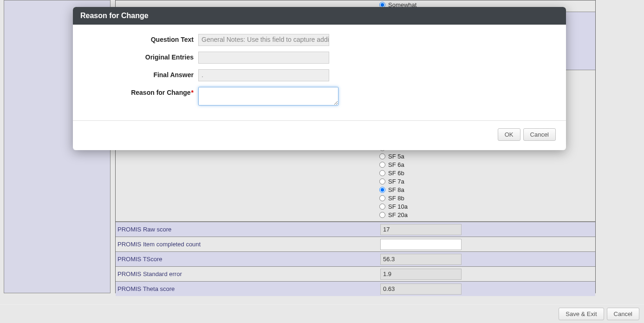 The width and height of the screenshot is (644, 323). I want to click on row-original-entries: Original Entries, so click(319, 58).